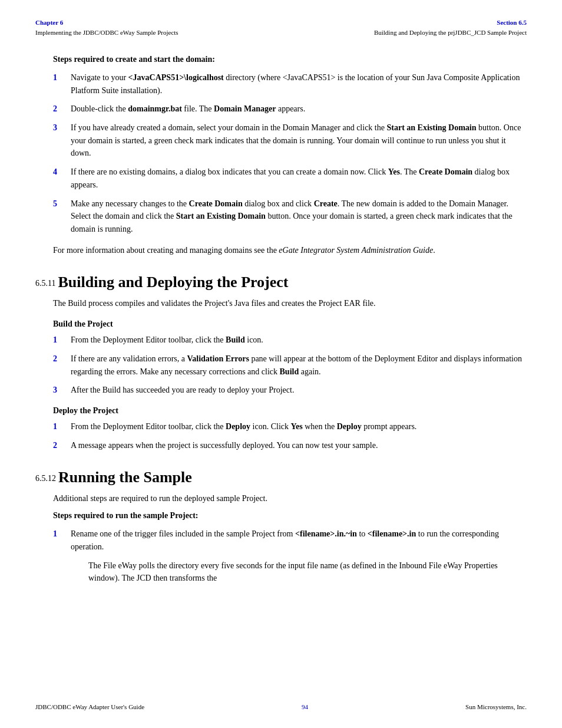 The width and height of the screenshot is (562, 728). Describe the element at coordinates (107, 33) in the screenshot. I see `chapter-sub: Implementing the JDBC/ODBC eWay Sample P…` at that location.